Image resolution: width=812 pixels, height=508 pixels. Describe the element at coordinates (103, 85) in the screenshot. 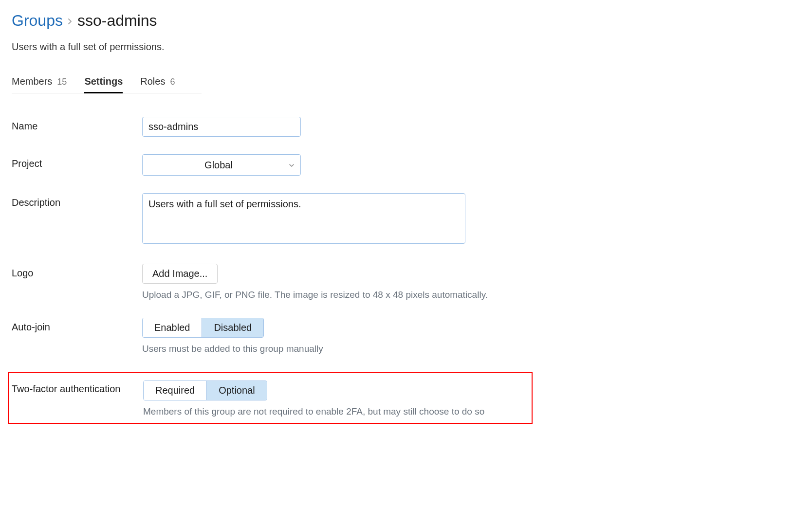

I see `tab-settings: Settings` at that location.